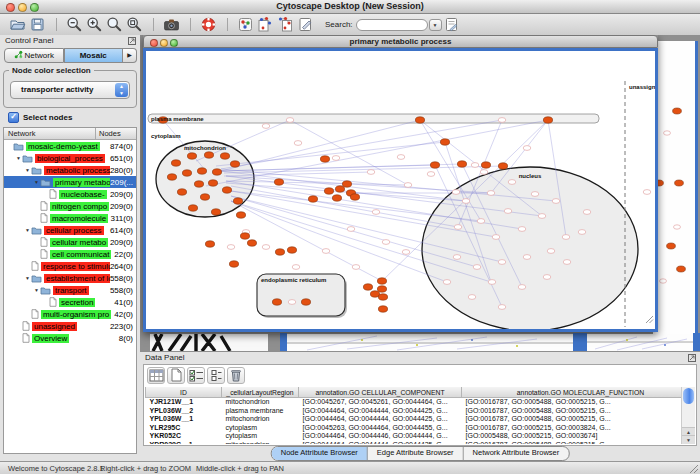  What do you see at coordinates (184, 402) in the screenshot?
I see `table-cell: YJR121W__1` at bounding box center [184, 402].